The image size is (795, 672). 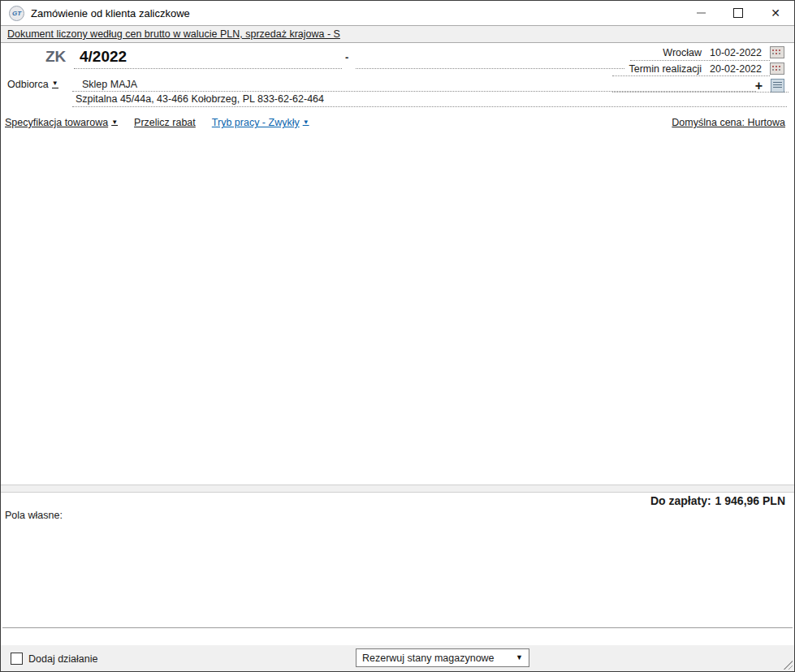 I want to click on close-icon: ✕, so click(x=776, y=13).